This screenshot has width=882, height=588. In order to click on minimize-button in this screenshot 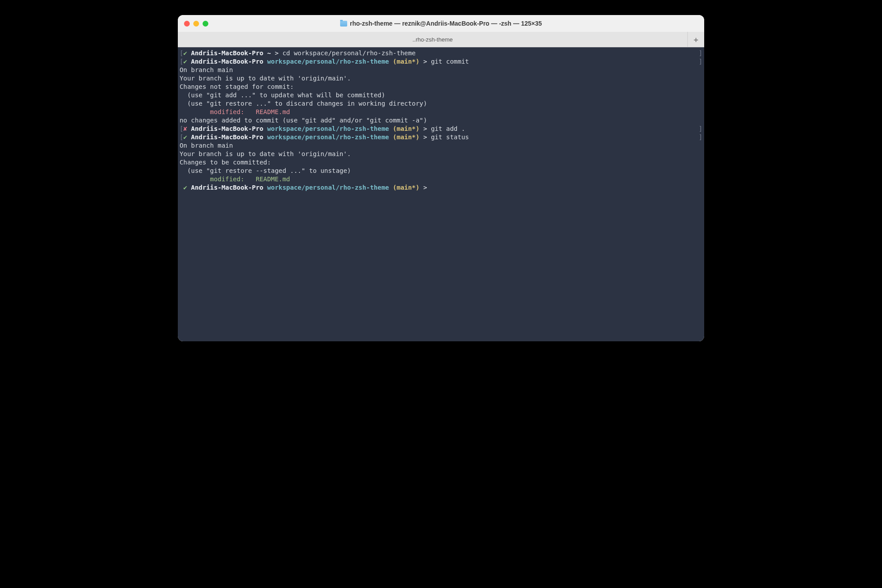, I will do `click(196, 24)`.